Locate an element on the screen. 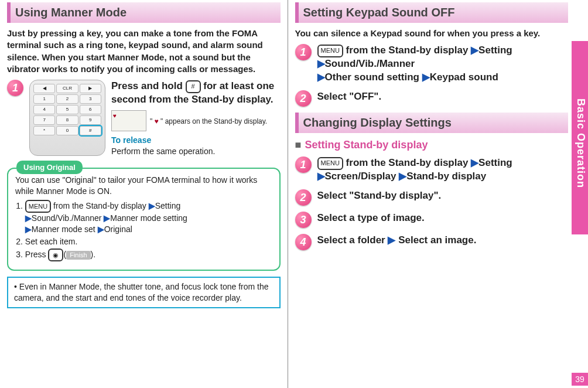 The width and height of the screenshot is (588, 388). callout-step-1: MENU from the Stand-by display ▶Setting … is located at coordinates (149, 217).